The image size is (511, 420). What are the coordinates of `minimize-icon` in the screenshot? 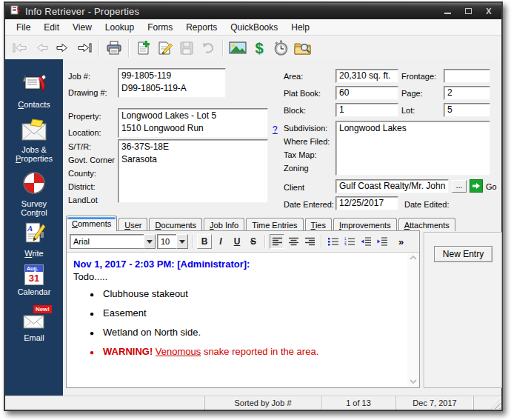 It's located at (447, 13).